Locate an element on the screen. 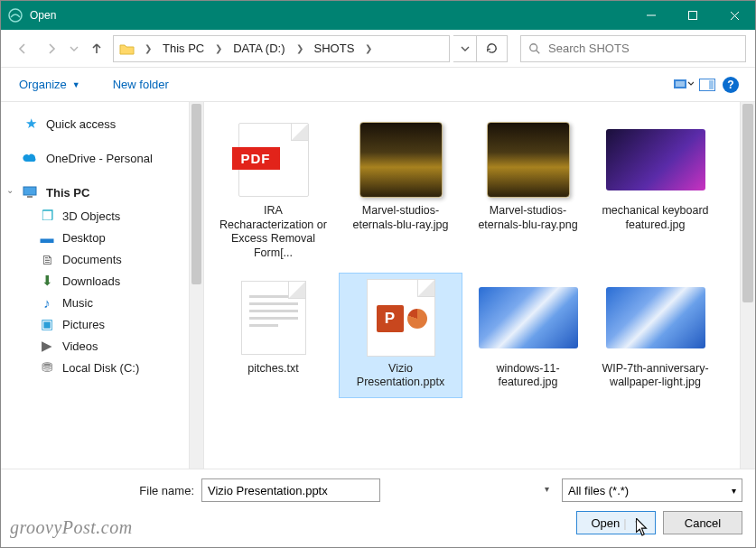  breadcrumb-seg: SHOTS is located at coordinates (334, 49).